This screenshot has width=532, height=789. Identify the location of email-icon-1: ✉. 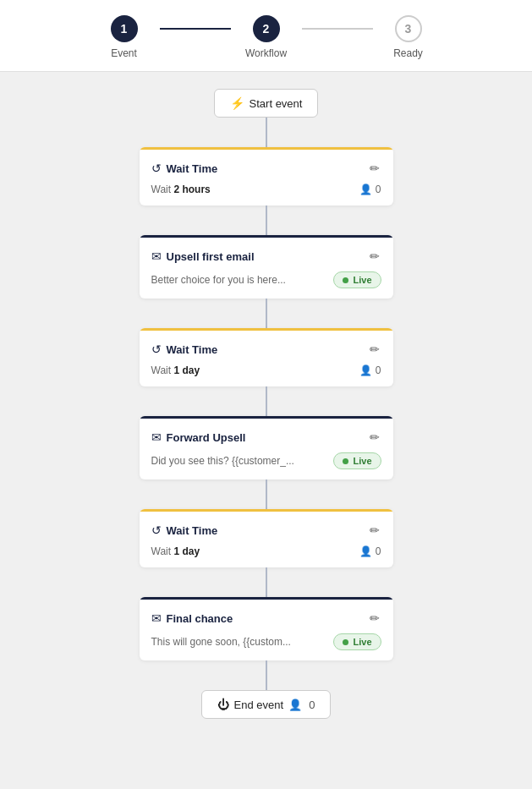
(156, 256).